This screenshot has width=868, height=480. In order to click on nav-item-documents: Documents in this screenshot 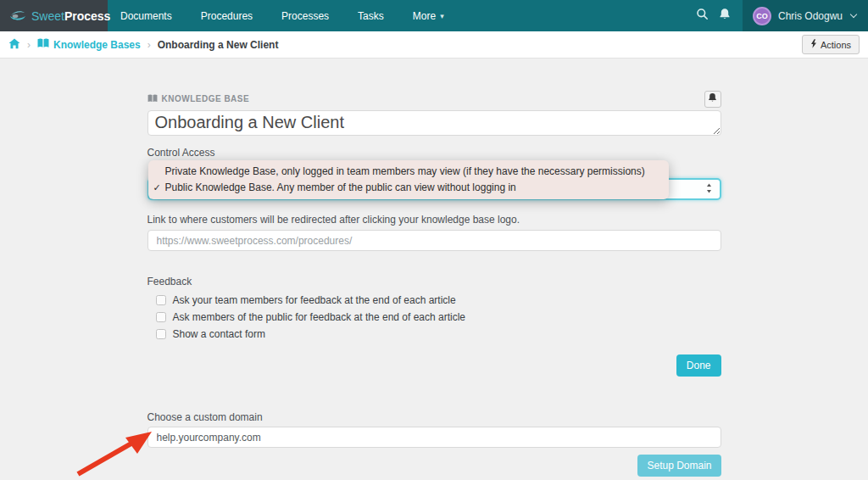, I will do `click(147, 15)`.